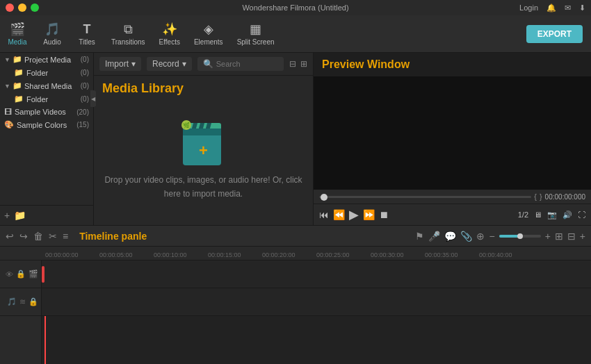  I want to click on sample-colors-count: (15), so click(83, 125).